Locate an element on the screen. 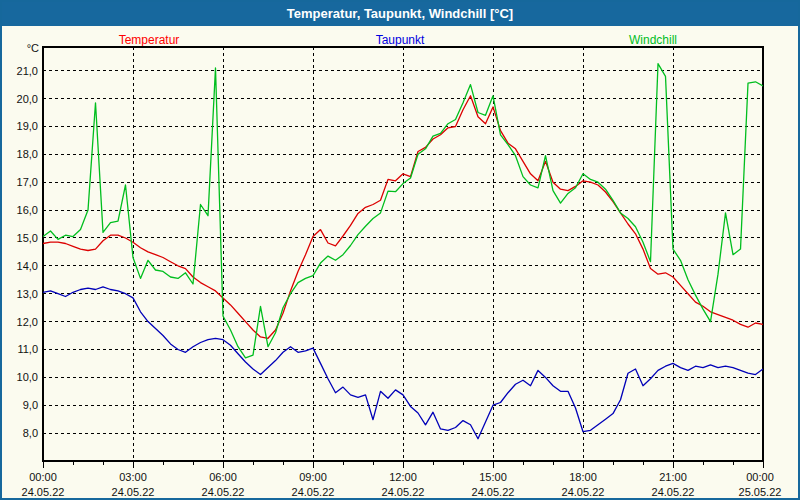 Image resolution: width=800 pixels, height=500 pixels. y-axis-unit-label: °C is located at coordinates (33, 48).